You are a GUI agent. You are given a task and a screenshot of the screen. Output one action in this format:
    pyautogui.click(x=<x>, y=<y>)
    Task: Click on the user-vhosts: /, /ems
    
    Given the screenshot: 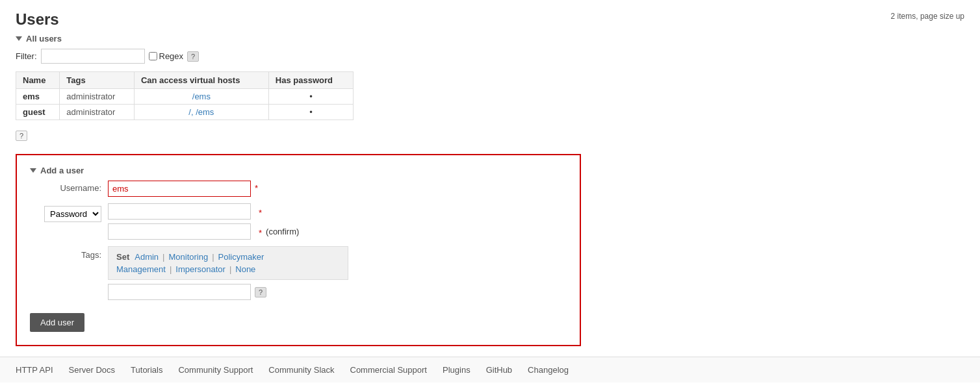 What is the action you would take?
    pyautogui.click(x=201, y=112)
    